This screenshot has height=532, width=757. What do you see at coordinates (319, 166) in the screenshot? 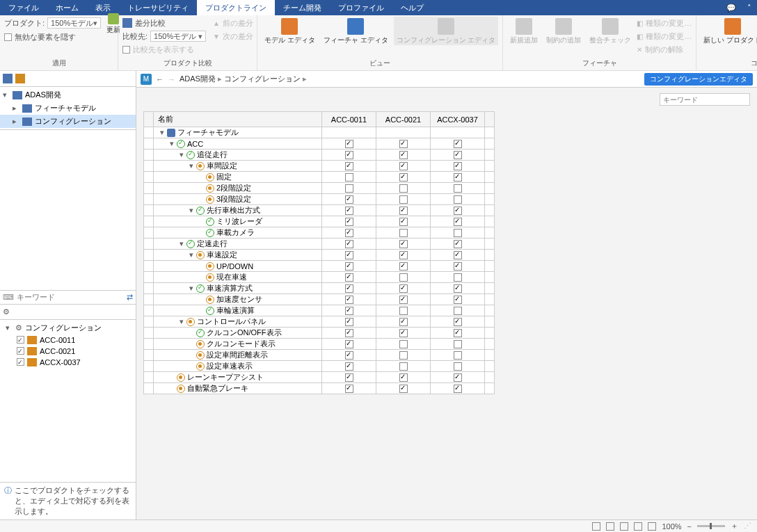
I see `table-row: ▾車間設定` at bounding box center [319, 166].